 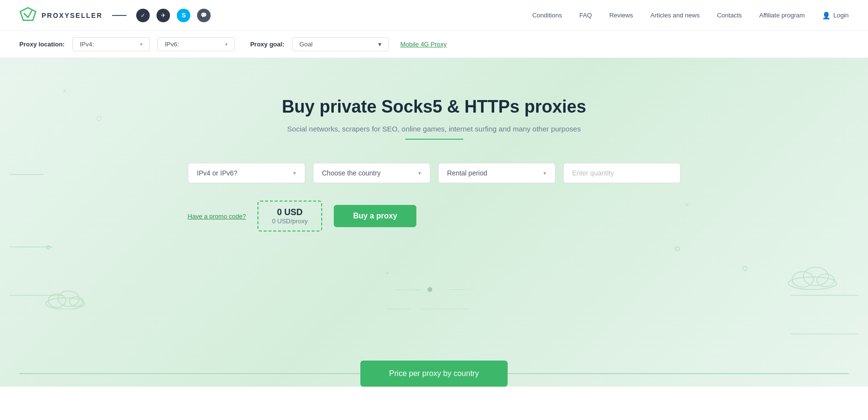 I want to click on ipv4-label: IPv4:, so click(x=87, y=44).